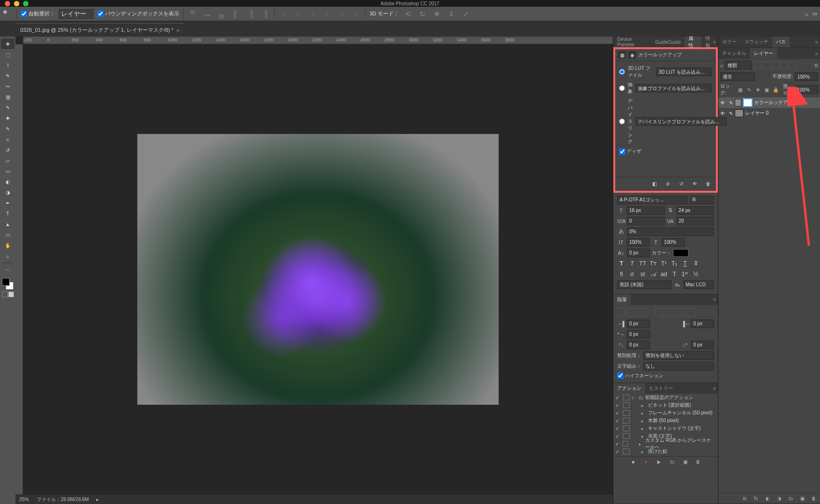 The width and height of the screenshot is (820, 504). I want to click on layer-mask-thumb, so click(748, 103).